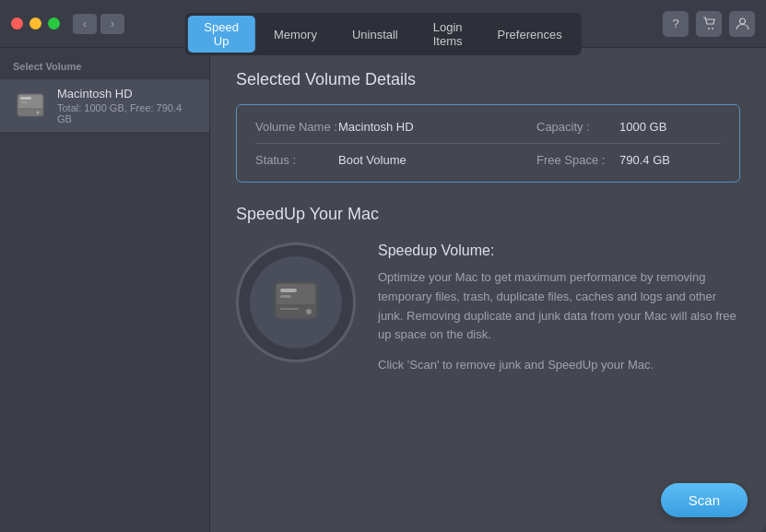 The image size is (766, 532). Describe the element at coordinates (348, 127) in the screenshot. I see `volume-name-group: Volume Name : Macintosh HD` at that location.